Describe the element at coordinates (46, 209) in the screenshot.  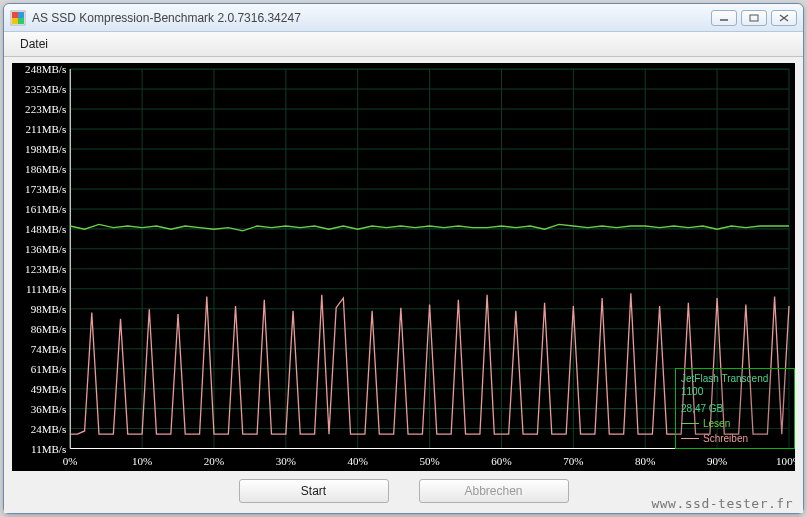
I see `svg-text: 161MB/s` at that location.